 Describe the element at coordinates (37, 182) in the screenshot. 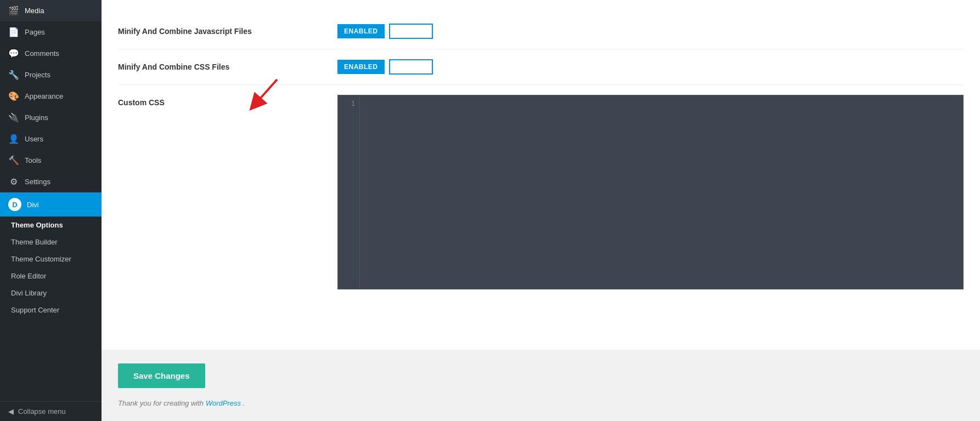

I see `sidebar-item-label: Settings` at that location.